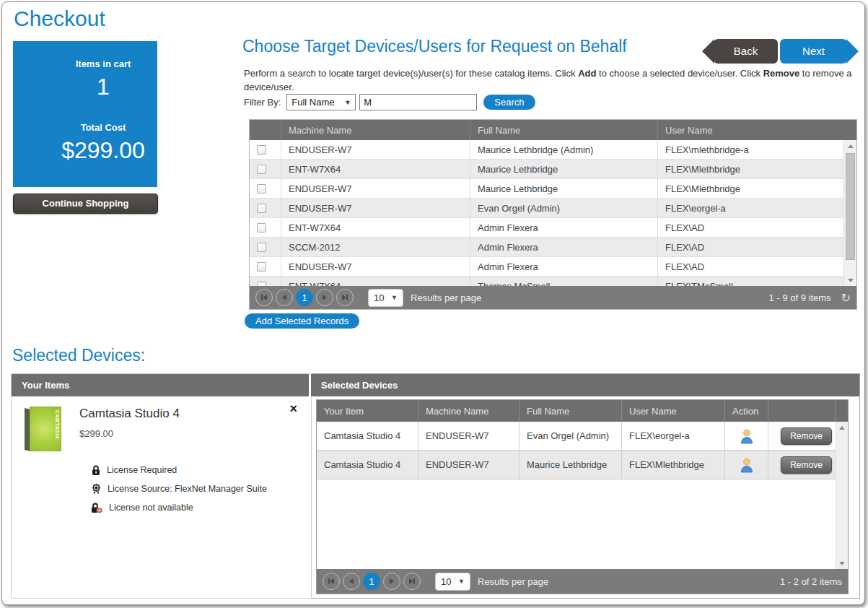  Describe the element at coordinates (302, 321) in the screenshot. I see `add-selected-records-button: Add Selected Records` at that location.